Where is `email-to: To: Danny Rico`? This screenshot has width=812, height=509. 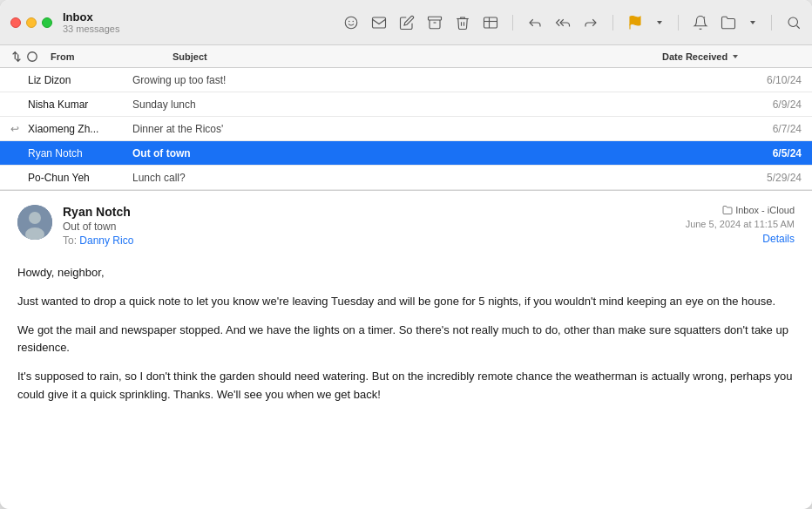
email-to: To: Danny Rico is located at coordinates (375, 241).